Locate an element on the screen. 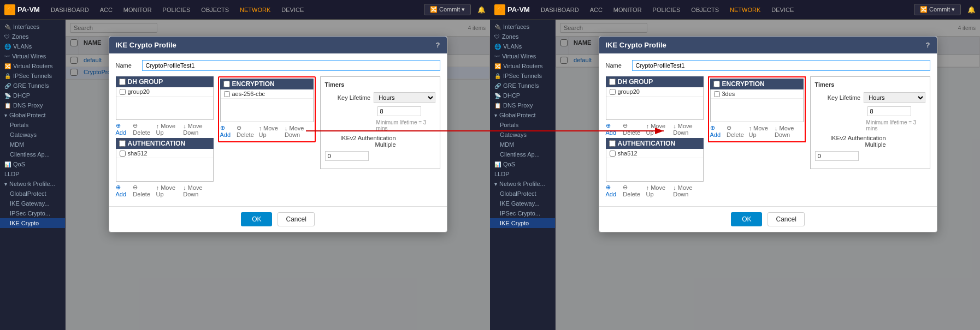  right-nav-acc: ACC is located at coordinates (597, 10).